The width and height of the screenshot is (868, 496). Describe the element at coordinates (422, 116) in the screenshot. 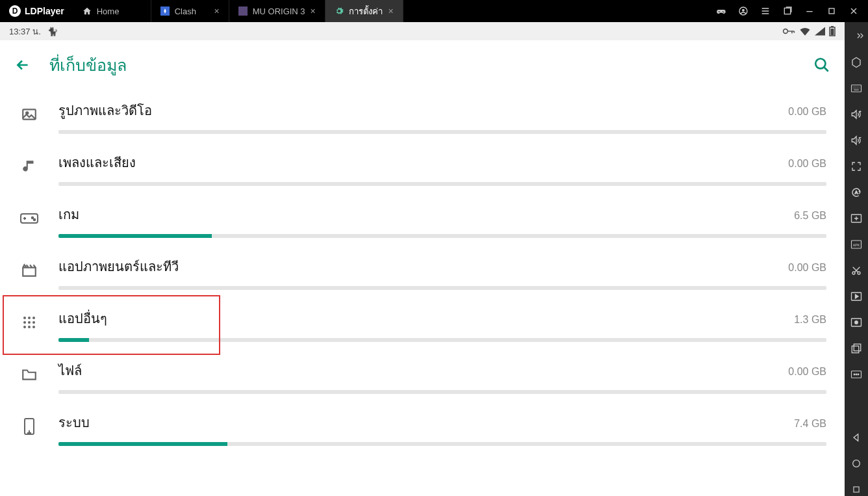

I see `storage-row-image: รูปภาพและวิดีโอ 0.00 GB` at that location.